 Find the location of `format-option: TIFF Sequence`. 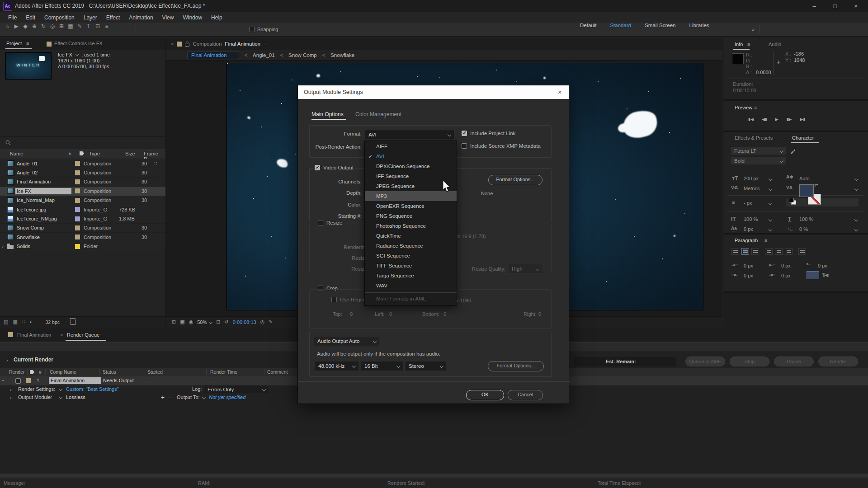

format-option: TIFF Sequence is located at coordinates (410, 266).